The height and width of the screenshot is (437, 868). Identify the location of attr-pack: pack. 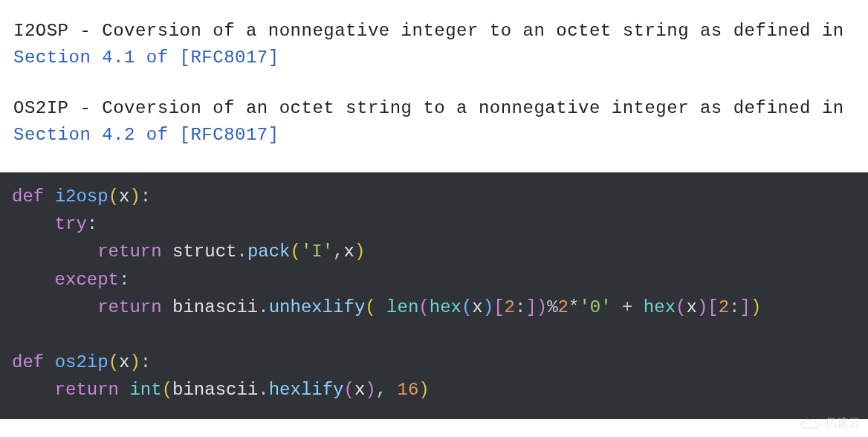
(269, 251).